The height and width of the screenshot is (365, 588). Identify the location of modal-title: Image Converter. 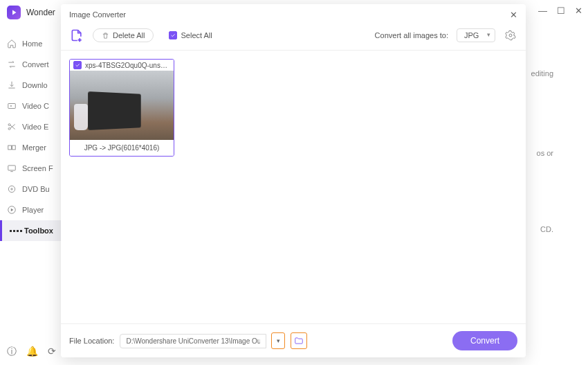
(98, 15).